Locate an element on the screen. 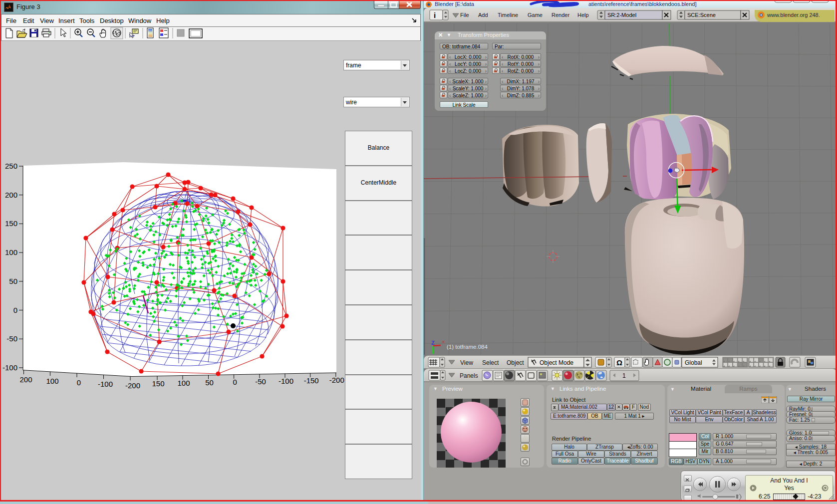 This screenshot has height=504, width=837. svg-text: -150 is located at coordinates (311, 380).